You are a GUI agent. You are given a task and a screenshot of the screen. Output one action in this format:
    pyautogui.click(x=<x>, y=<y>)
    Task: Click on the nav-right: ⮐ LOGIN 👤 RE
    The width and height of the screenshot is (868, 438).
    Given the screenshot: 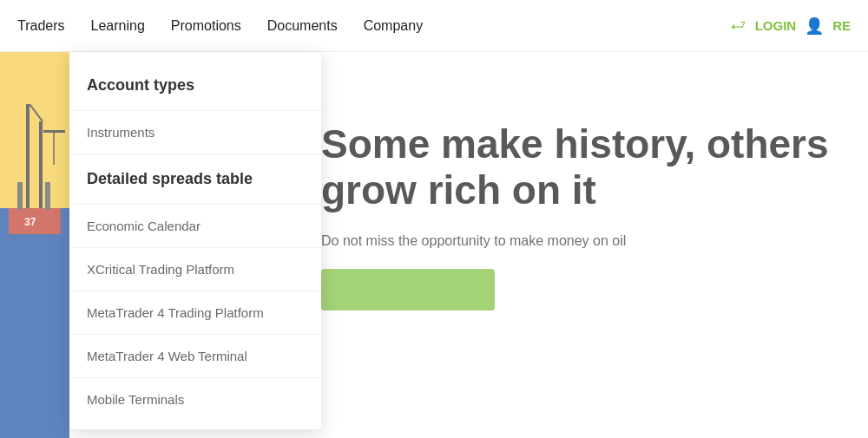 What is the action you would take?
    pyautogui.click(x=791, y=26)
    